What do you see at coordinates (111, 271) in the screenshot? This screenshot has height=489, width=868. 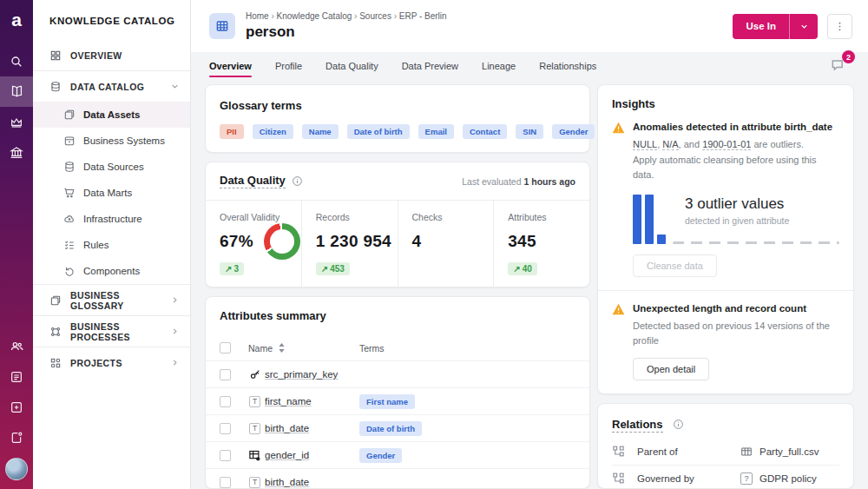 I see `sidebar-item-components: Components` at bounding box center [111, 271].